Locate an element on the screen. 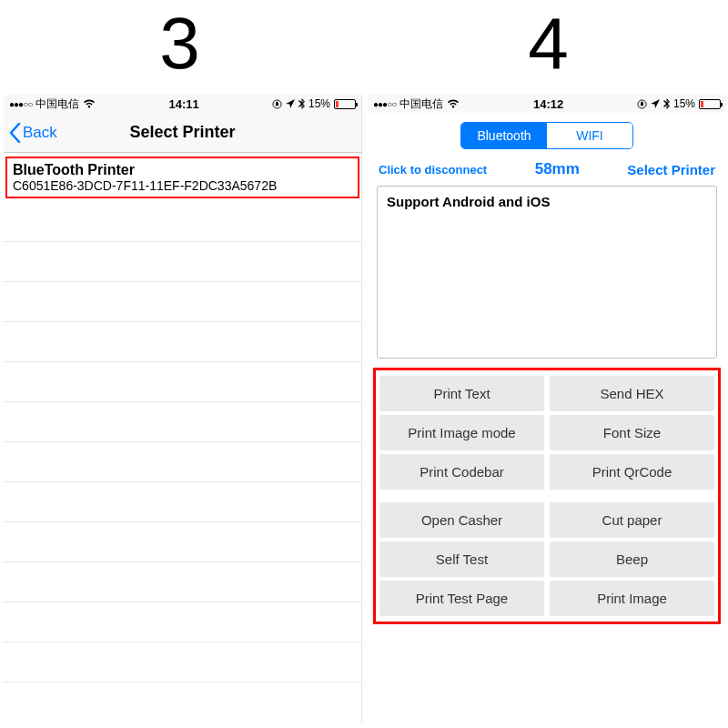  nav-bar: Back Select Printer is located at coordinates (182, 133).